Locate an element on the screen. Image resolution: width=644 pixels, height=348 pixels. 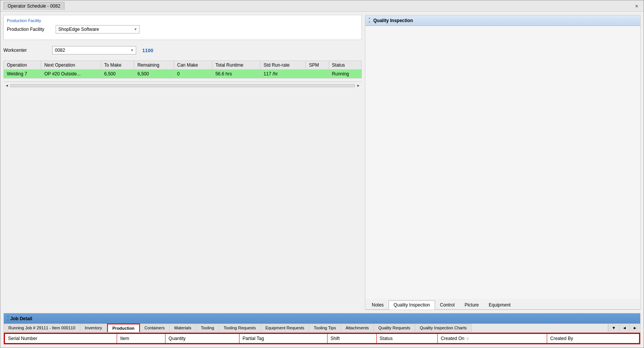
col-spm: SPM is located at coordinates (317, 65).